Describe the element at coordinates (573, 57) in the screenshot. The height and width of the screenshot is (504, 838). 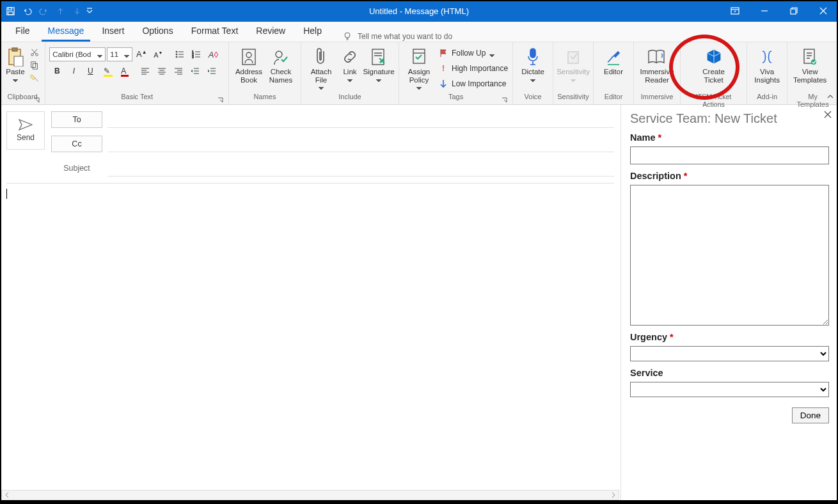
I see `sensitivity-icon` at that location.